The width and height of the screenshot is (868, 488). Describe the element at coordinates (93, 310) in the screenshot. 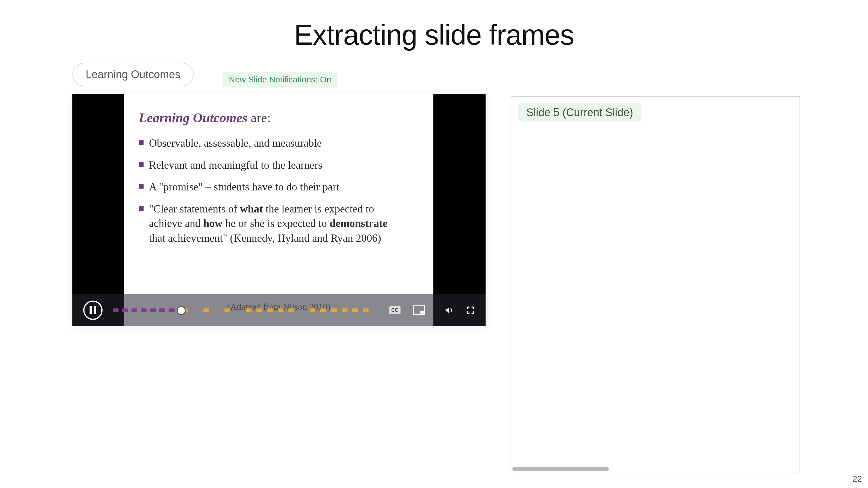

I see `pause-icon` at that location.